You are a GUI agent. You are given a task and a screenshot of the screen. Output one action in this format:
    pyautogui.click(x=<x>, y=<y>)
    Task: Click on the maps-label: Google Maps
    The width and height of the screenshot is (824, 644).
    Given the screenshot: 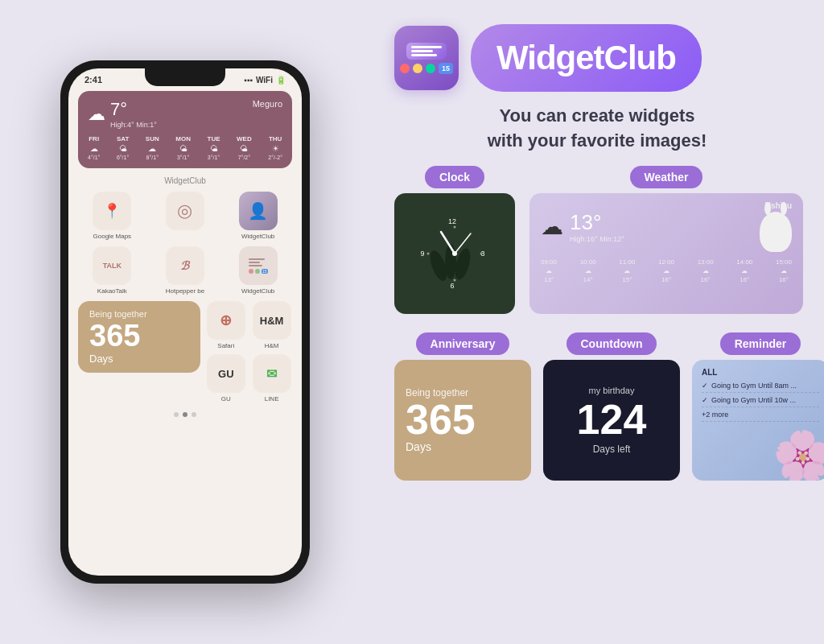 What is the action you would take?
    pyautogui.click(x=113, y=237)
    